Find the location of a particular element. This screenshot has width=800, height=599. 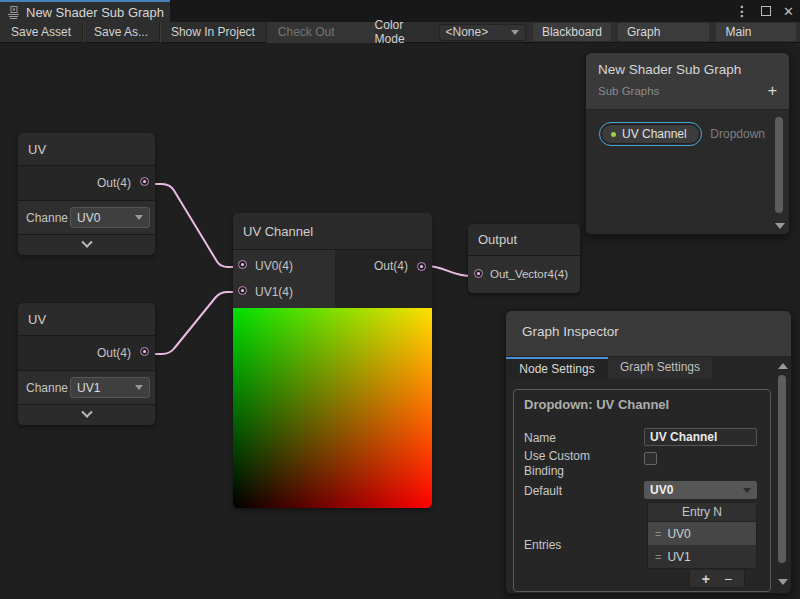

property-pill-uv-channel: UV Channel is located at coordinates (650, 134).